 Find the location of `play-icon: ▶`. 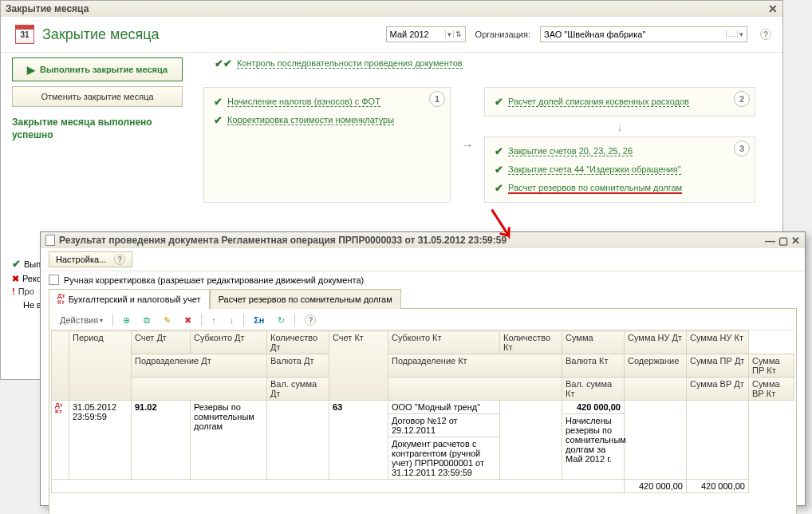

play-icon: ▶ is located at coordinates (31, 70).